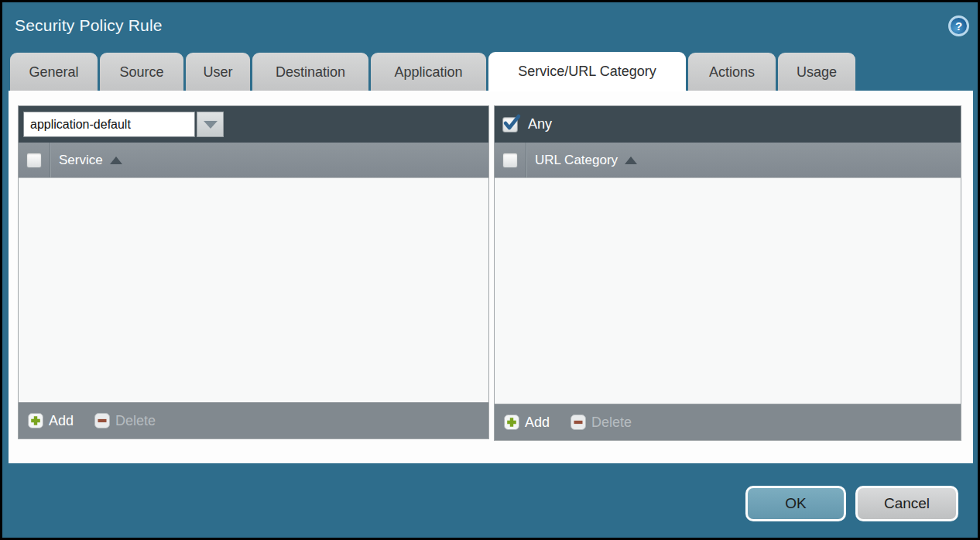 The image size is (980, 540). Describe the element at coordinates (211, 124) in the screenshot. I see `service-dropdown-button` at that location.